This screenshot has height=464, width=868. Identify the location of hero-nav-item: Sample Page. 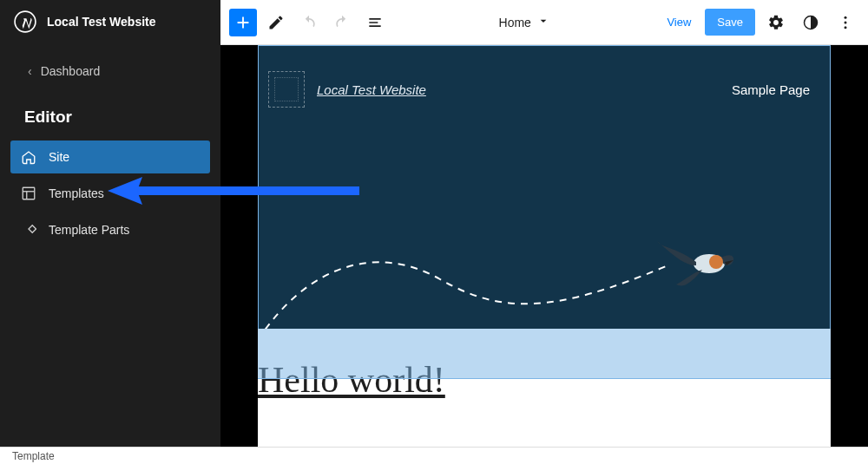
(771, 90).